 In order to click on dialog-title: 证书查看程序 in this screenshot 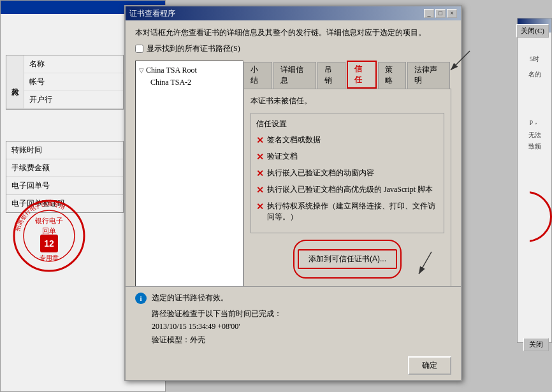, I will do `click(152, 14)`.